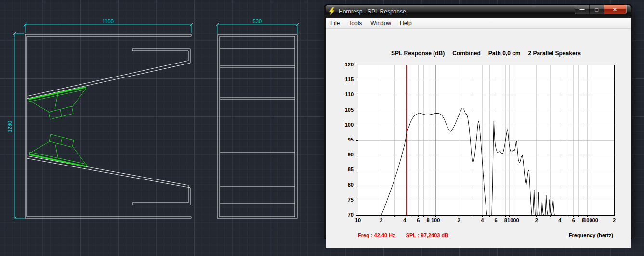 This screenshot has width=644, height=256. Describe the element at coordinates (615, 10) in the screenshot. I see `close-icon: ✕` at that location.